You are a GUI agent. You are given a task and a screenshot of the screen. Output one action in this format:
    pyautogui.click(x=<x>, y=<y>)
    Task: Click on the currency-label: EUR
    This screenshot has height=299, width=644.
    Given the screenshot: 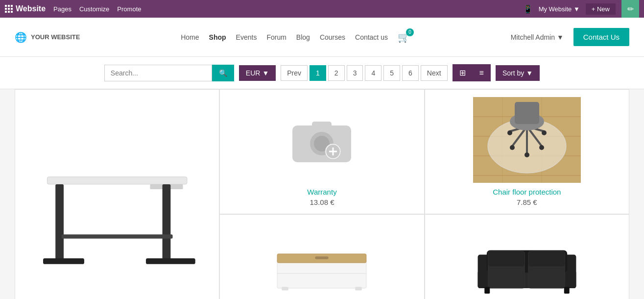 What is the action you would take?
    pyautogui.click(x=253, y=73)
    